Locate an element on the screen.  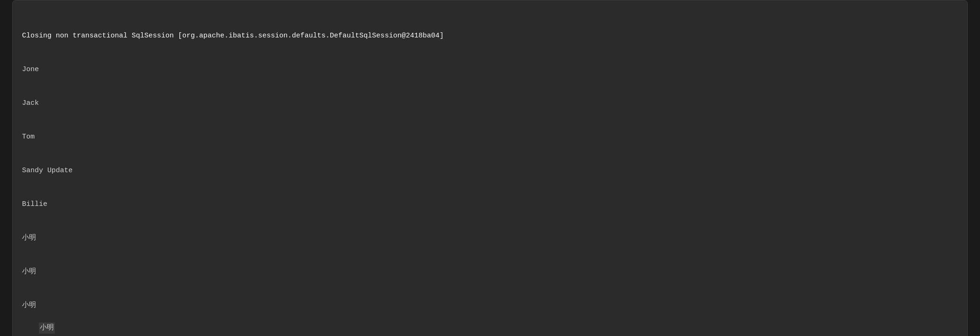
terminal-line-3: Jack is located at coordinates (490, 103).